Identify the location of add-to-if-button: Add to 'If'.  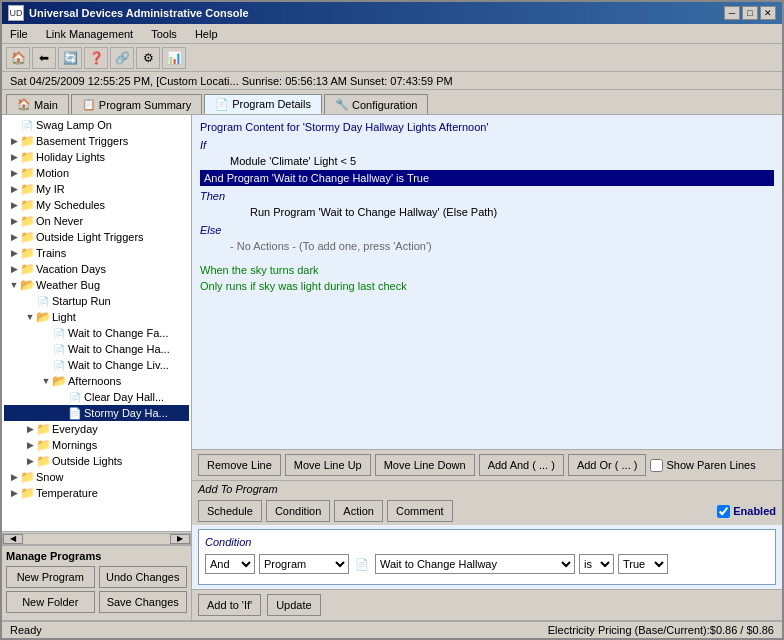
(230, 605).